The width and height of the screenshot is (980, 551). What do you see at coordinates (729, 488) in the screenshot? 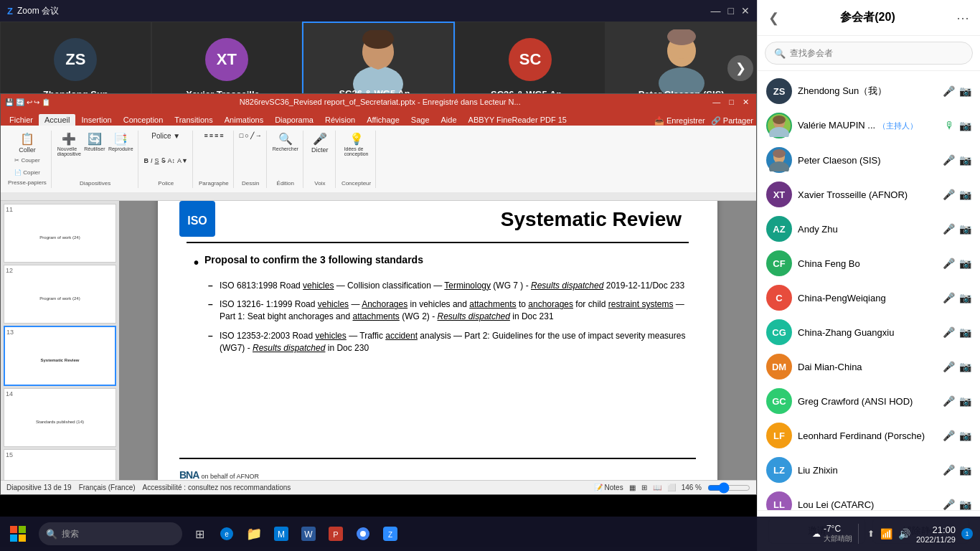
I see `zoom-slider` at bounding box center [729, 488].